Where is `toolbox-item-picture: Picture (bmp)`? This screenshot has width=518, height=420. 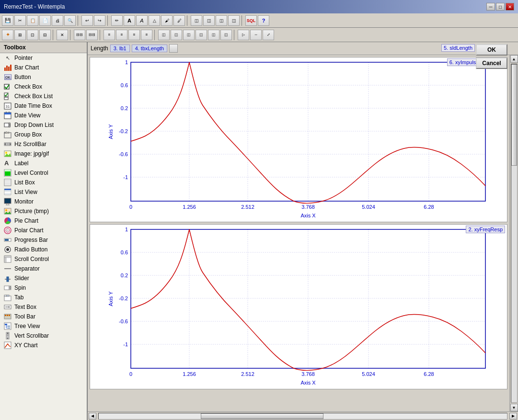
toolbox-item-picture: Picture (bmp) is located at coordinates (43, 211).